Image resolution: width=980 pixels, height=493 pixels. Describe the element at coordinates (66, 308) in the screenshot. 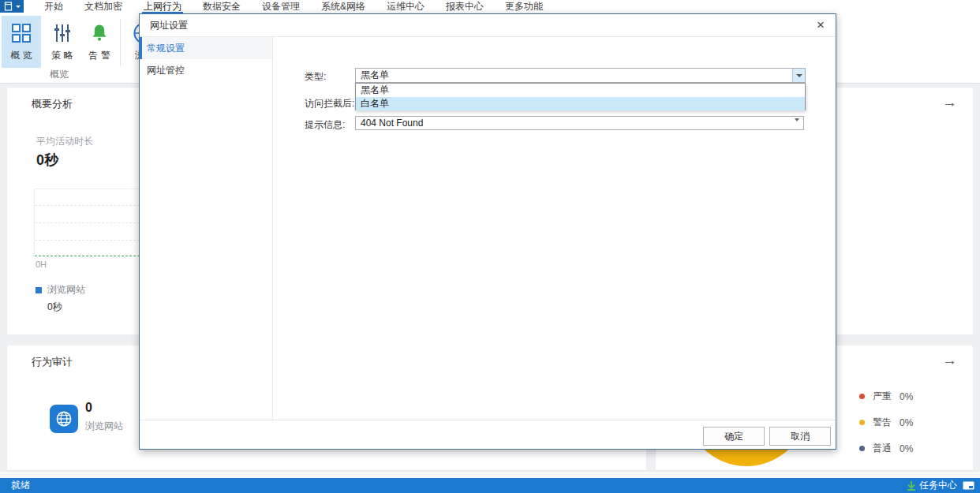

I see `legend-value: 0秒` at that location.